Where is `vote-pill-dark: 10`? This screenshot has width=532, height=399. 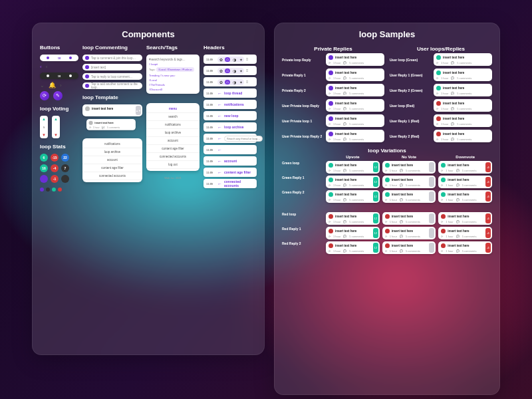 vote-pill-dark: 10 is located at coordinates (59, 76).